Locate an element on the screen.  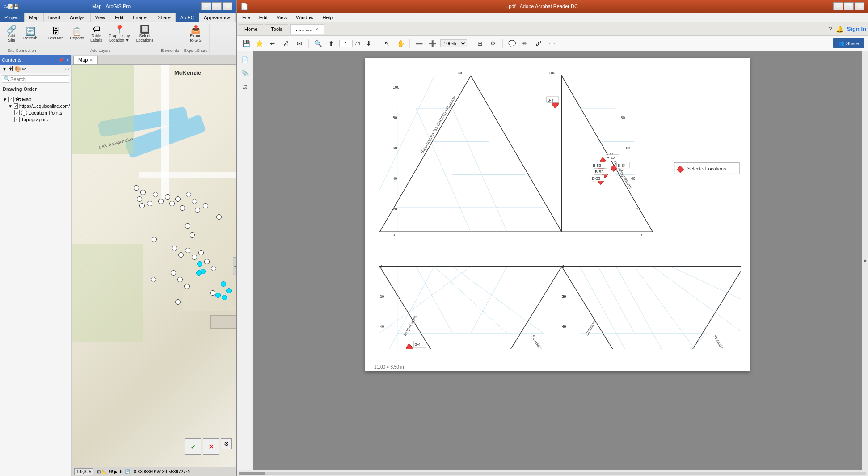
arcgis-maximize-btn: □ is located at coordinates (217, 6).